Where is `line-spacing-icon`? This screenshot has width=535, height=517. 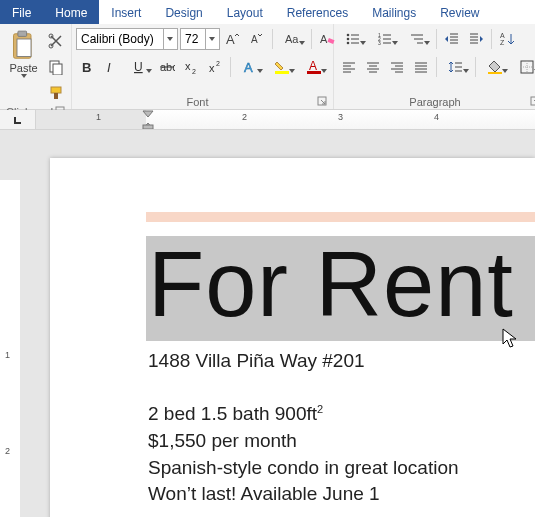
line-spacing-icon is located at coordinates (456, 67).